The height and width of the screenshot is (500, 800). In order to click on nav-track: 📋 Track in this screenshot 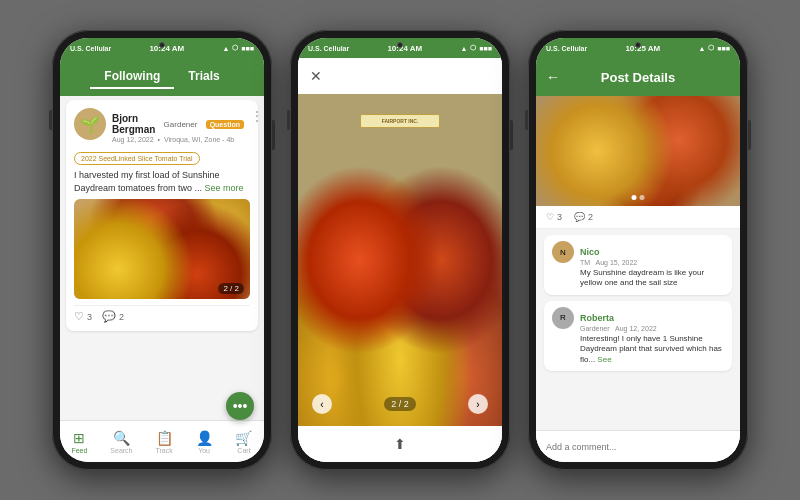, I will do `click(164, 442)`.